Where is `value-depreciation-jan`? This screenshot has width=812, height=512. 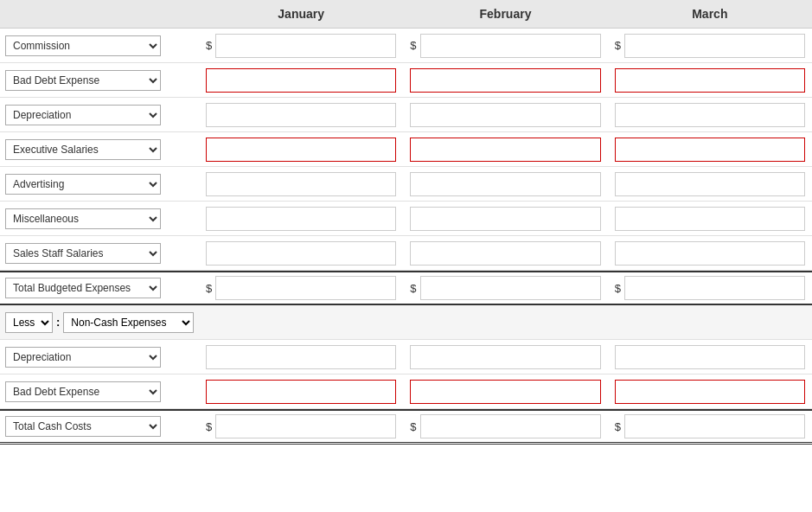
value-depreciation-jan is located at coordinates (301, 115).